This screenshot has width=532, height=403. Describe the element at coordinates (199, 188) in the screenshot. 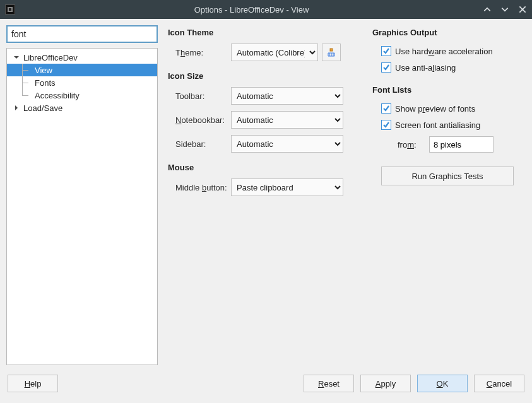

I see `middle-button-label: Middle button:` at that location.